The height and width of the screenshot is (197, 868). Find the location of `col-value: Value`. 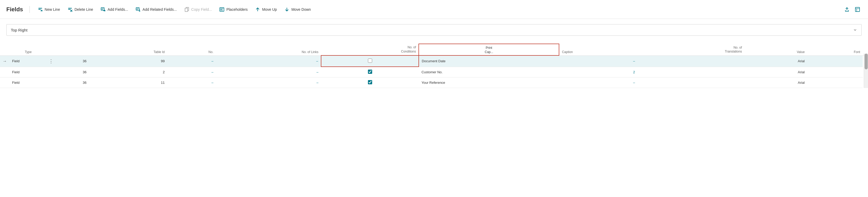

col-value: Value is located at coordinates (776, 50).